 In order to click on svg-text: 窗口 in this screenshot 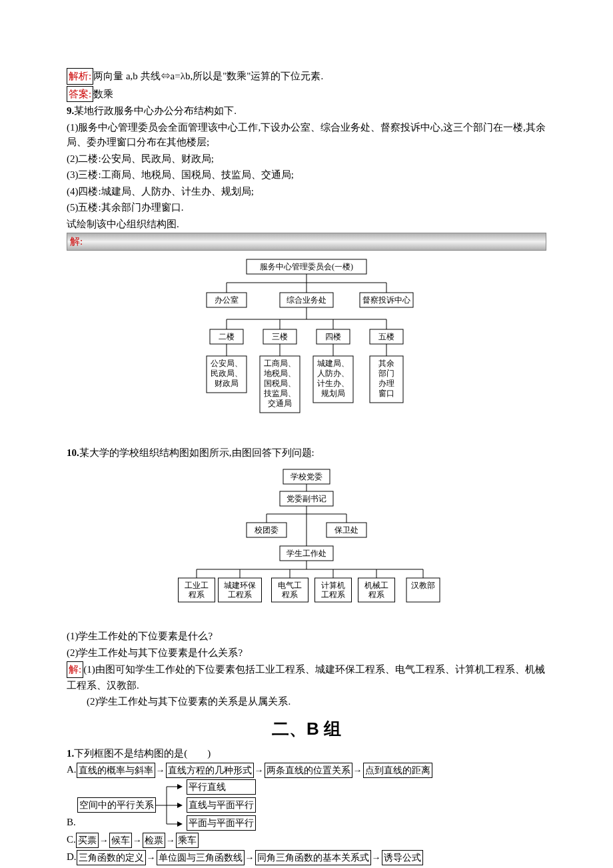, I will do `click(386, 393)`.